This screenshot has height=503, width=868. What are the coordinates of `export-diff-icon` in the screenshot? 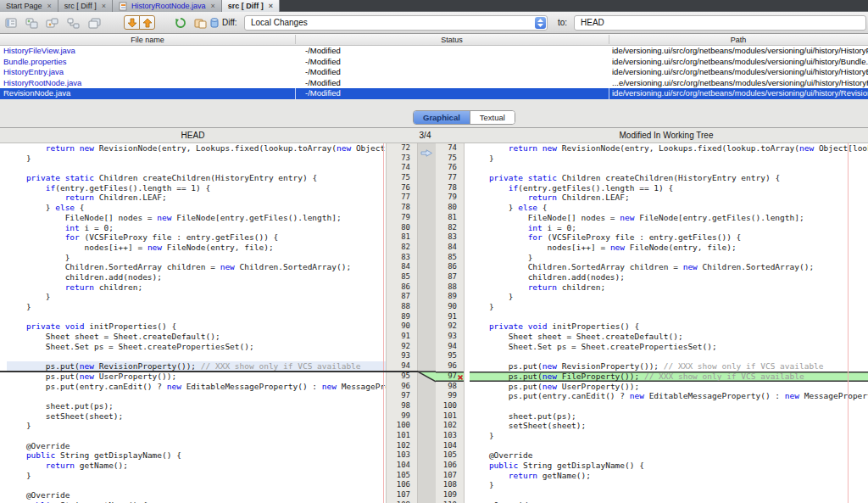 It's located at (214, 23).